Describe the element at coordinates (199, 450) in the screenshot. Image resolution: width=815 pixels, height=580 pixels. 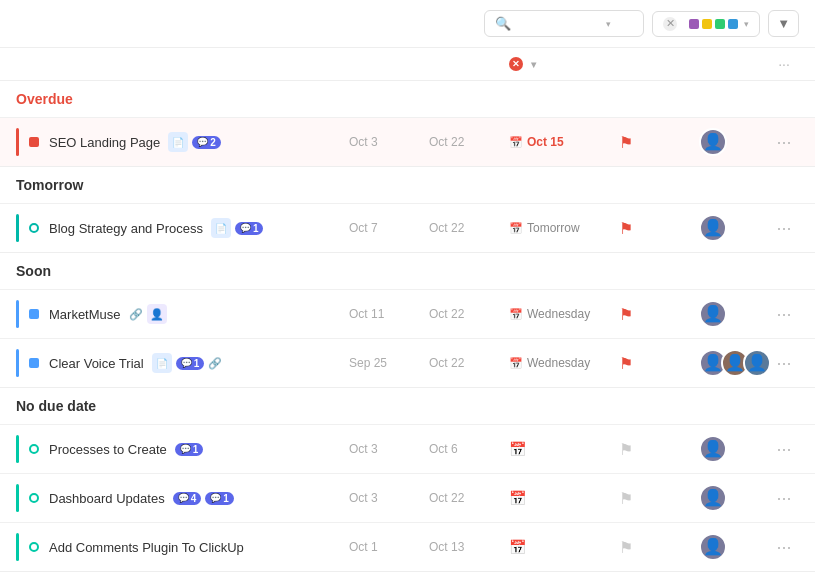
I see `task-name-cell: Processes to Create💬1` at that location.